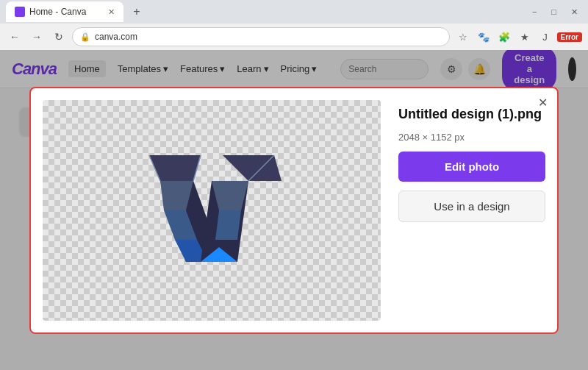  What do you see at coordinates (20, 12) in the screenshot?
I see `tab-favicon` at bounding box center [20, 12].